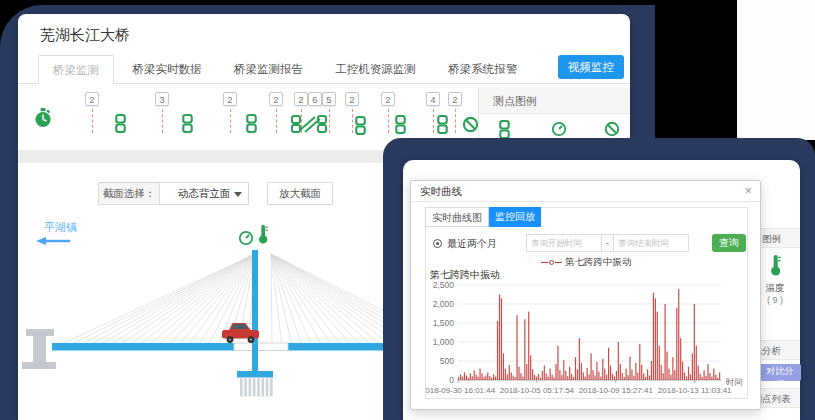 The width and height of the screenshot is (815, 420). What do you see at coordinates (309, 123) in the screenshot?
I see `bearing-cluster-icon` at bounding box center [309, 123].